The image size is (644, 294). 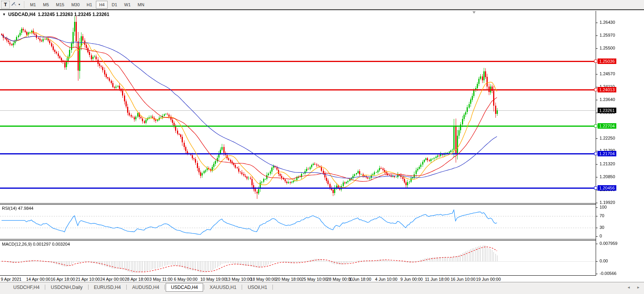 What do you see at coordinates (601, 236) in the screenshot?
I see `rsi-tick-label: 0` at bounding box center [601, 236].